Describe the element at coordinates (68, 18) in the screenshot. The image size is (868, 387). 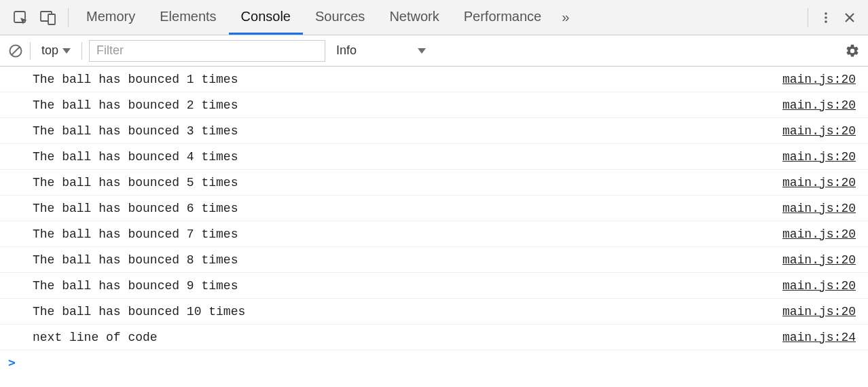
I see `tabstrip-divider` at that location.